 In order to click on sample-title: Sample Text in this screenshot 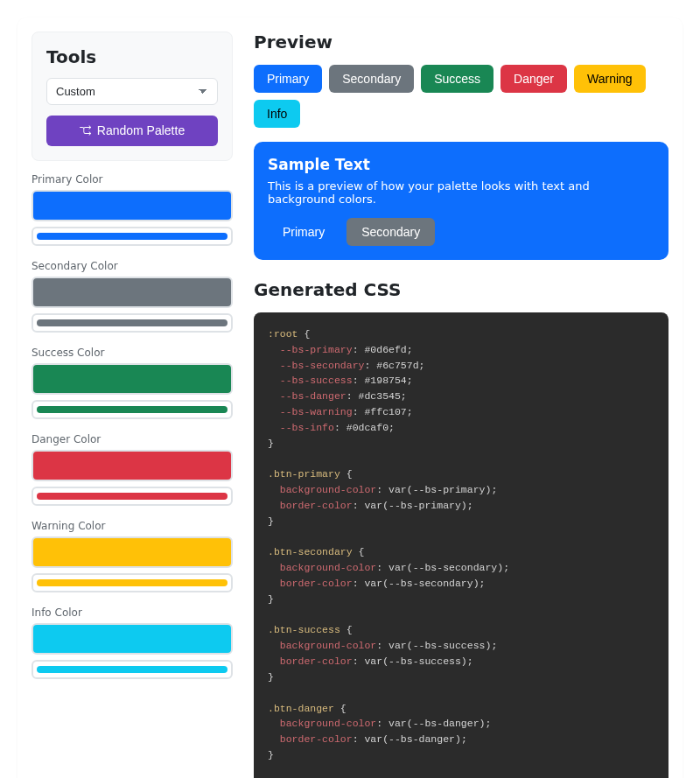, I will do `click(461, 165)`.